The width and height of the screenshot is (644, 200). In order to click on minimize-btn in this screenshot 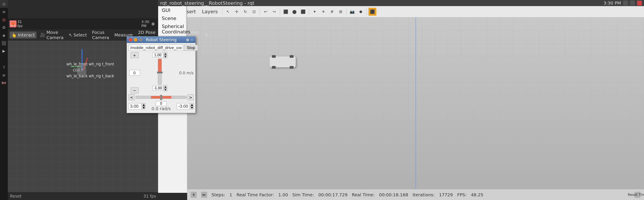, I will do `click(626, 3)`.